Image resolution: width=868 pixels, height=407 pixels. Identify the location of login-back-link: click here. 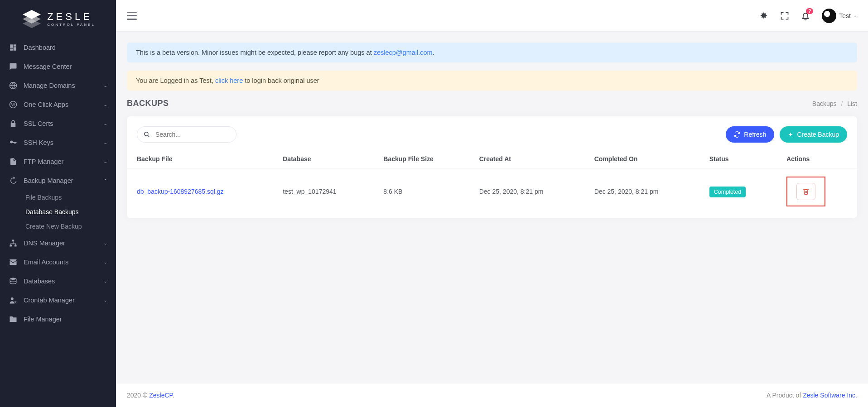
(229, 81).